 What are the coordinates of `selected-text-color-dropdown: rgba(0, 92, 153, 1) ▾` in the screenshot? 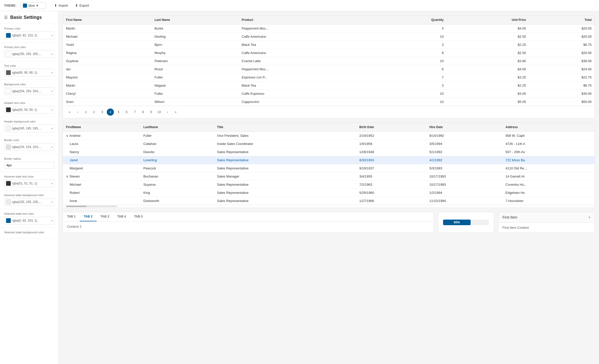 It's located at (29, 221).